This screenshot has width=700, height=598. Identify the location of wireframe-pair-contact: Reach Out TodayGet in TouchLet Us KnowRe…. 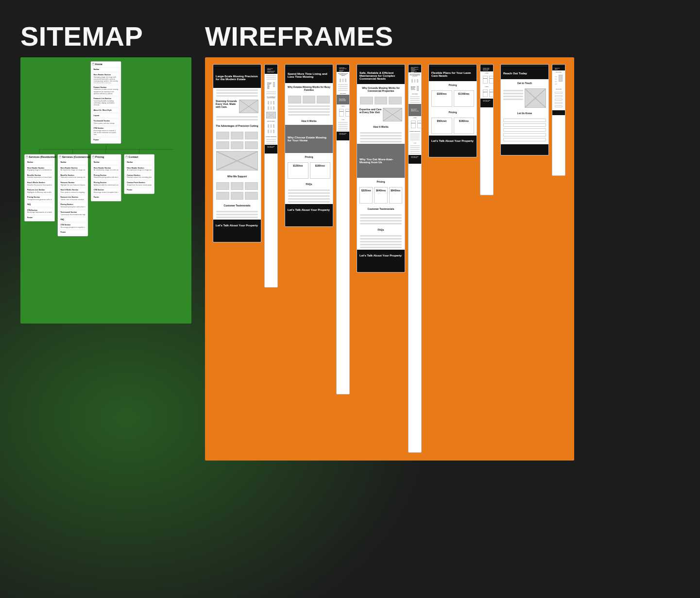
(533, 120).